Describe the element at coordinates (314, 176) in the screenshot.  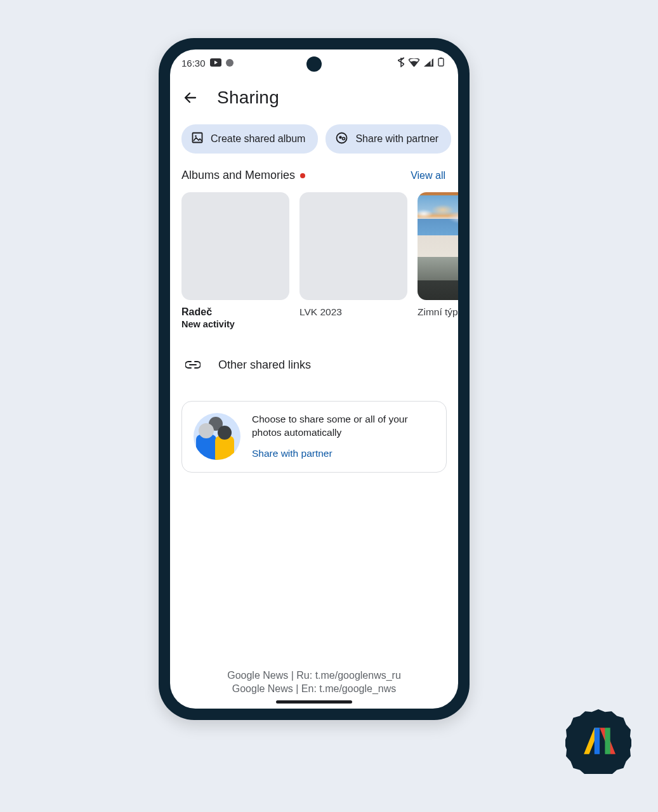
I see `section-header: Albums and Memories View all` at that location.